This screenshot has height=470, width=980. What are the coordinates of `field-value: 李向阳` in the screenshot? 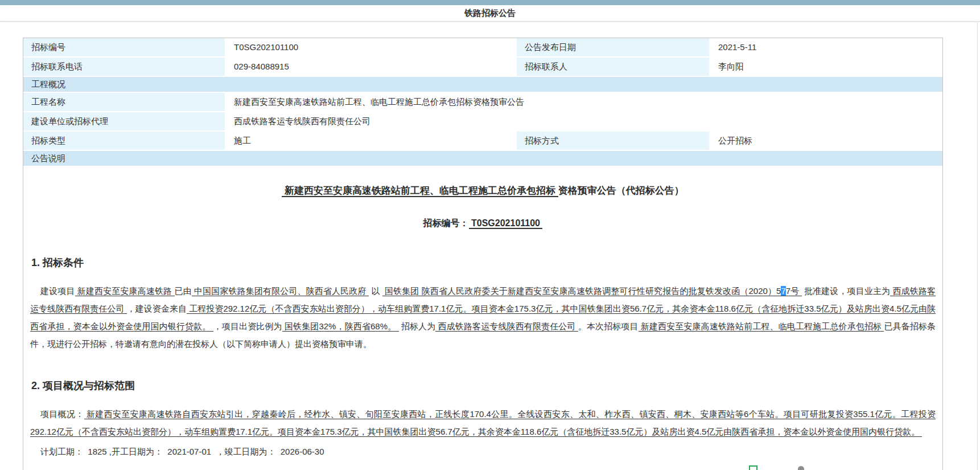 It's located at (826, 67).